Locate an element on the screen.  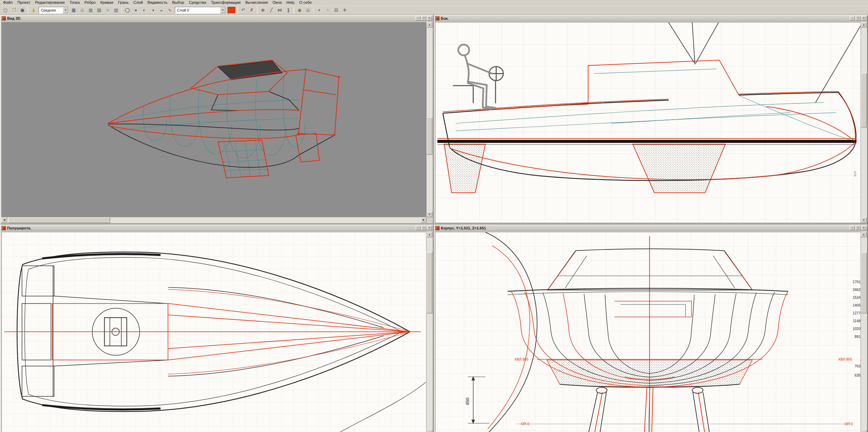
menu-item-0: Файл is located at coordinates (8, 3).